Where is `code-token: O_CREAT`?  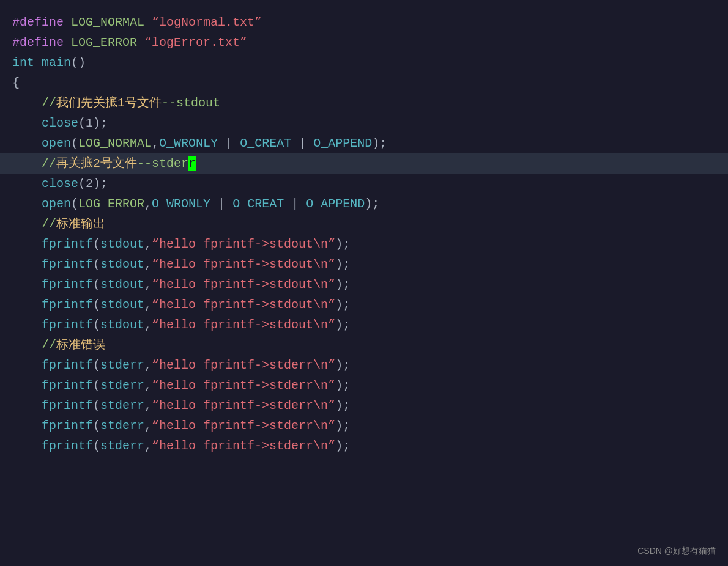
code-token: O_CREAT is located at coordinates (258, 204).